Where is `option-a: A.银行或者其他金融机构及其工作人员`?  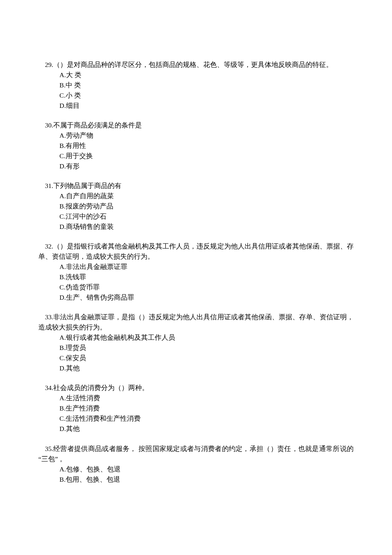
option-a: A.银行或者其他金融机构及其工作人员 is located at coordinates (207, 338).